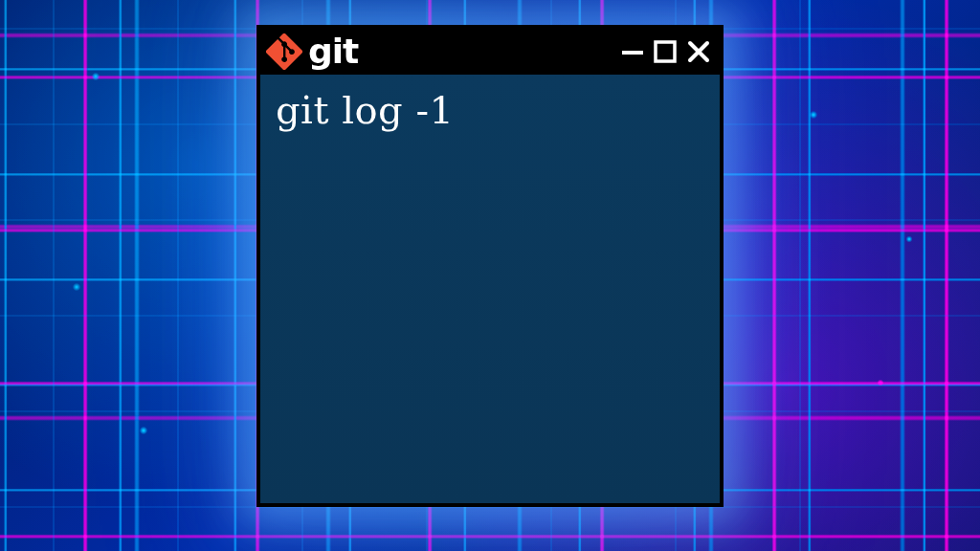 The width and height of the screenshot is (980, 551). I want to click on maximize-icon, so click(665, 52).